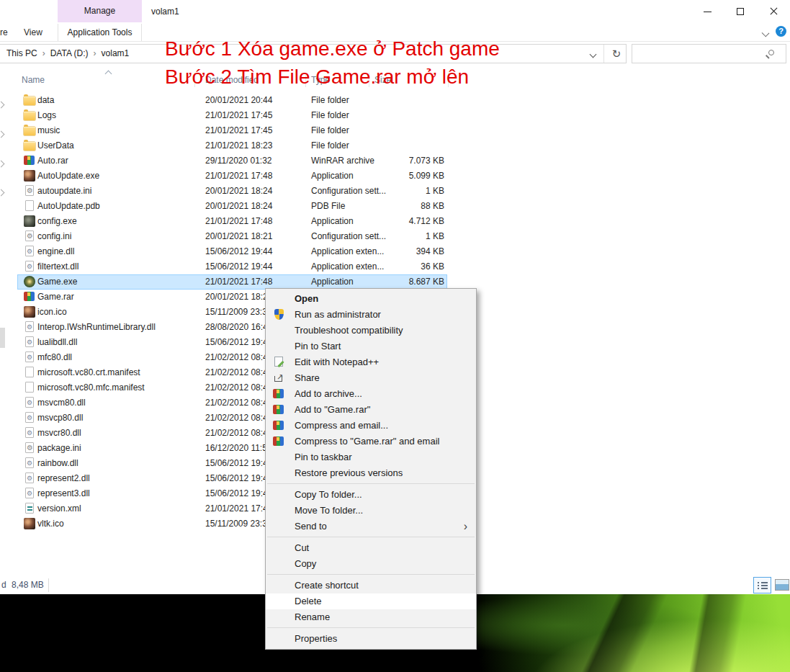  Describe the element at coordinates (707, 12) in the screenshot. I see `minimize-icon` at that location.